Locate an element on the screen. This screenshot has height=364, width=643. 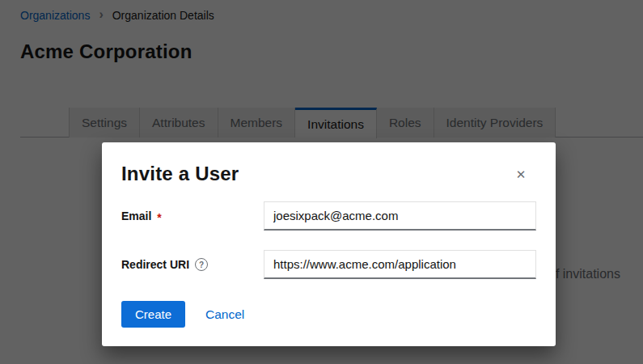
modal-footer: Create Cancel is located at coordinates (328, 314).